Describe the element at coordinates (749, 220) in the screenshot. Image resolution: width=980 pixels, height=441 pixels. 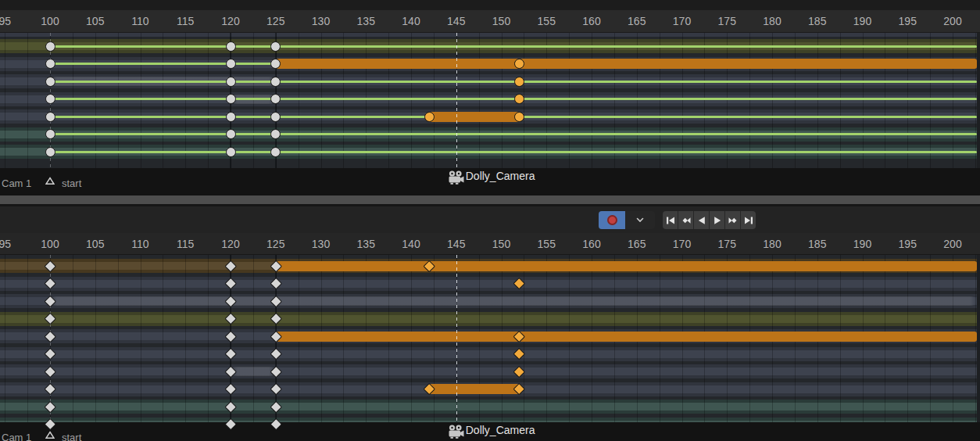
I see `jump-to-end-button` at that location.